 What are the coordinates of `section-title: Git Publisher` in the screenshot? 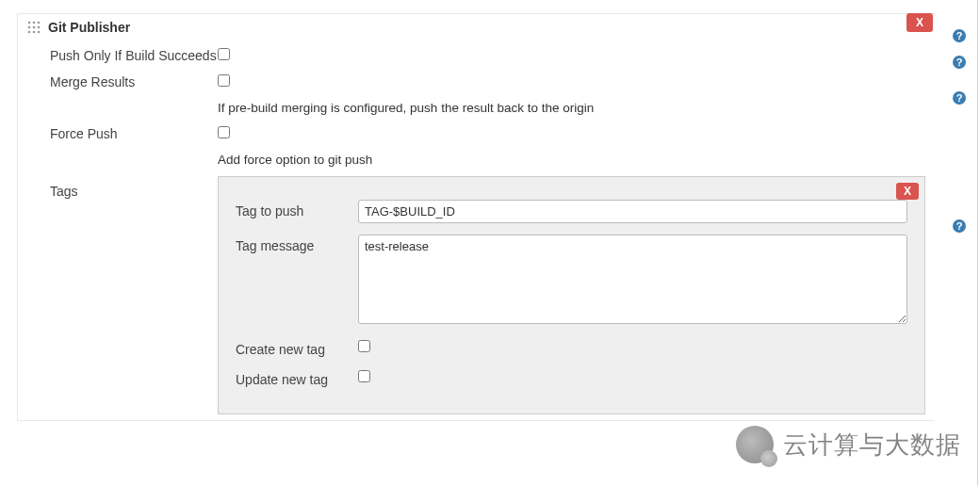 It's located at (89, 27).